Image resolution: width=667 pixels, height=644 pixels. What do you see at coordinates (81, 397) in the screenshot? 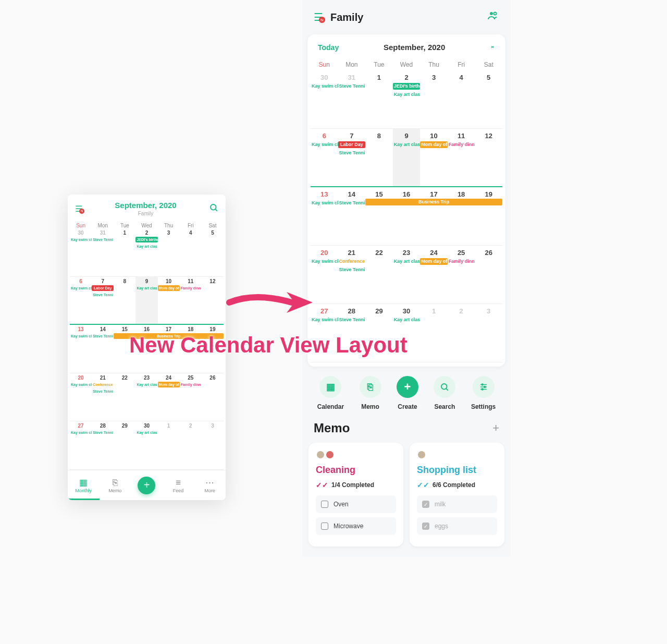
I see `calendar-day: 20Kay swim cl` at bounding box center [81, 397].